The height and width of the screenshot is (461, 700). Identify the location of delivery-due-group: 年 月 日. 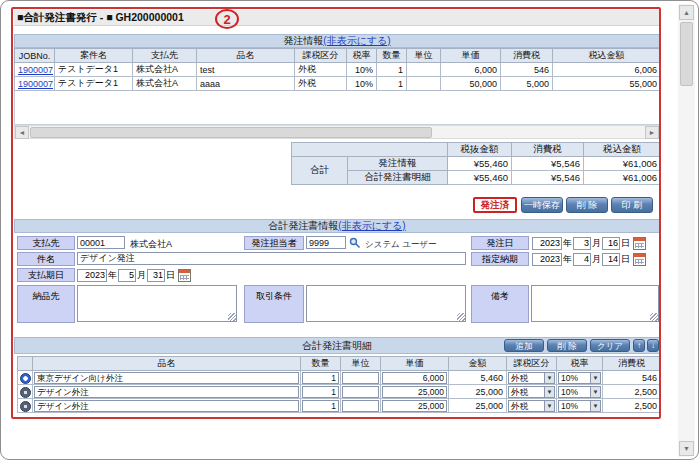
(589, 259).